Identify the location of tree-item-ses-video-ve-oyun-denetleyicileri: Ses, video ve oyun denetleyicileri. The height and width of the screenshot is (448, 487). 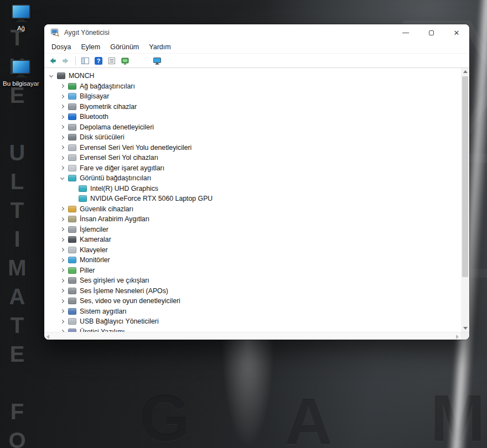
(252, 301).